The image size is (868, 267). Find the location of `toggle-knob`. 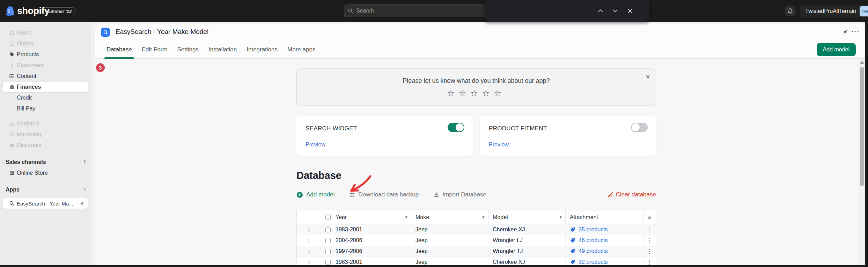

toggle-knob is located at coordinates (459, 127).